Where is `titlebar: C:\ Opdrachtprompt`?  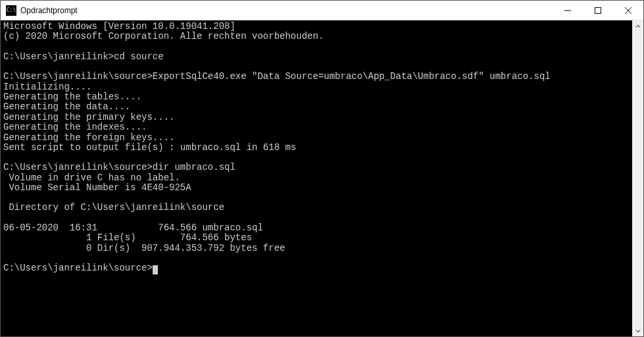
titlebar: C:\ Opdrachtprompt is located at coordinates (322, 11).